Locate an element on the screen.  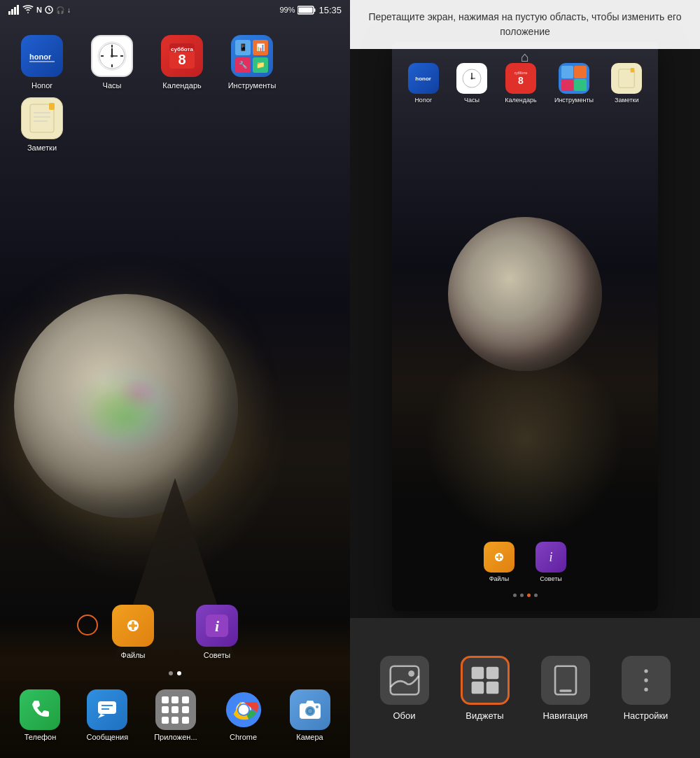
phone-icon is located at coordinates (40, 710).